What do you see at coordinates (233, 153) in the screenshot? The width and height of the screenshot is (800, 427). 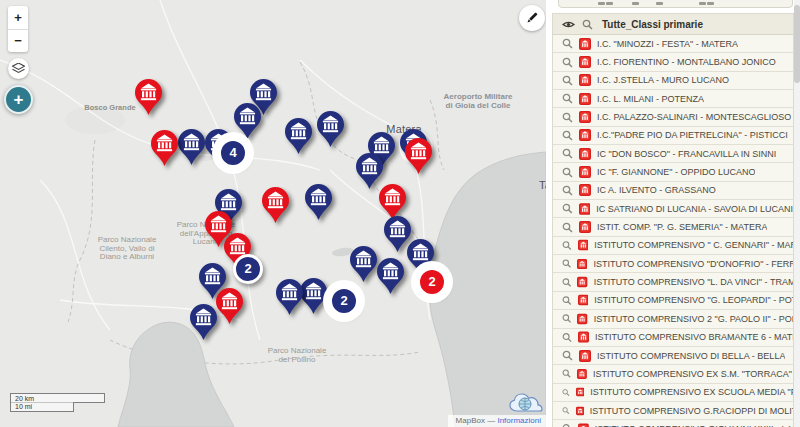 I see `cluster-marker: 4` at bounding box center [233, 153].